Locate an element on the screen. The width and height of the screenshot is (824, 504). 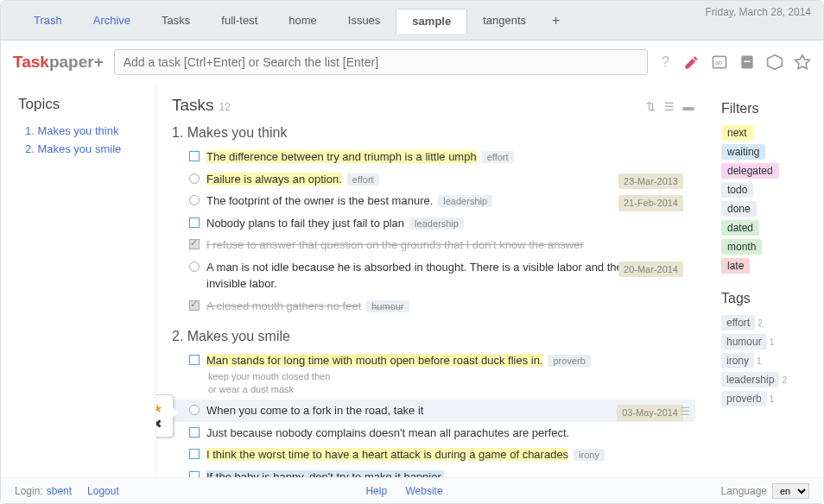
tab-sample: sample is located at coordinates (432, 21).